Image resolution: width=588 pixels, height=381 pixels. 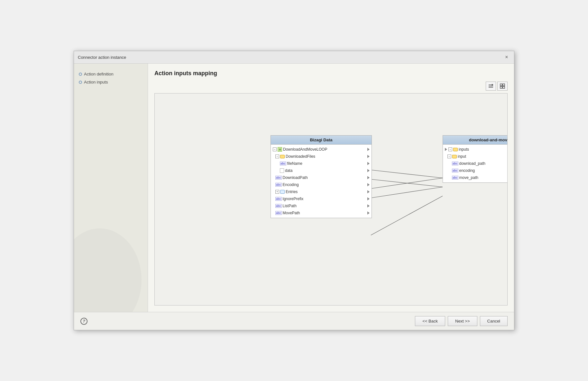 What do you see at coordinates (84, 321) in the screenshot?
I see `help-button: ?` at bounding box center [84, 321].